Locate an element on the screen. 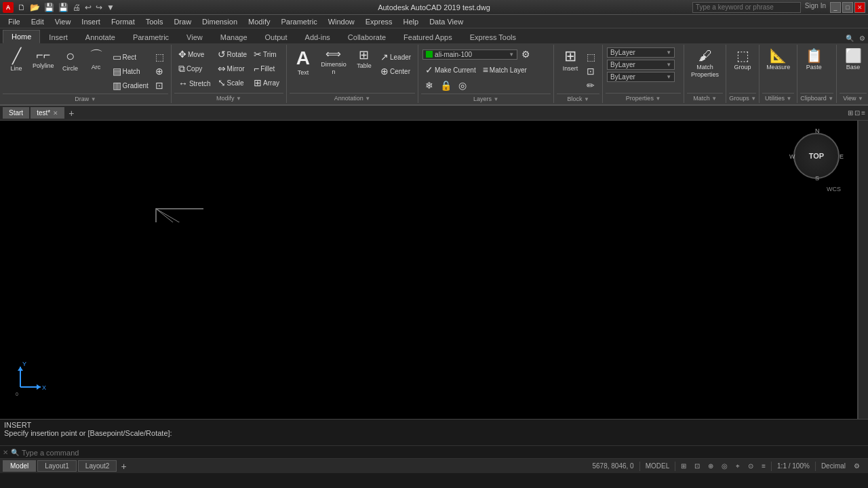  osnap-btn: ⌖ is located at coordinates (738, 466).